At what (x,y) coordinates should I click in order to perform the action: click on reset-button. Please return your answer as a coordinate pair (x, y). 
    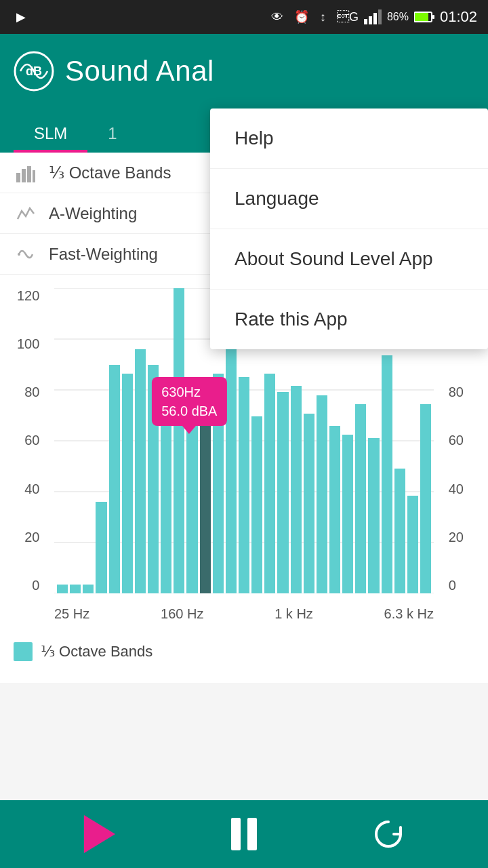
    Looking at the image, I should click on (388, 834).